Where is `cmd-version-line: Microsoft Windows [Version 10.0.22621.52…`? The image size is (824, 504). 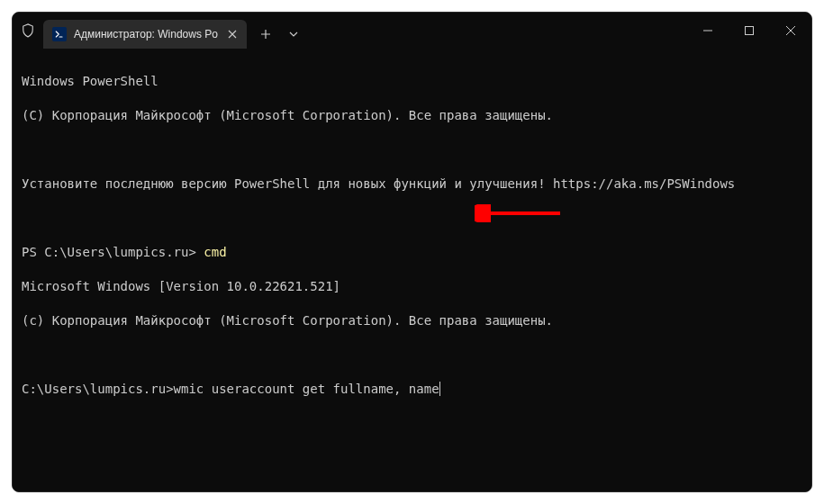 cmd-version-line: Microsoft Windows [Version 10.0.22621.52… is located at coordinates (412, 286).